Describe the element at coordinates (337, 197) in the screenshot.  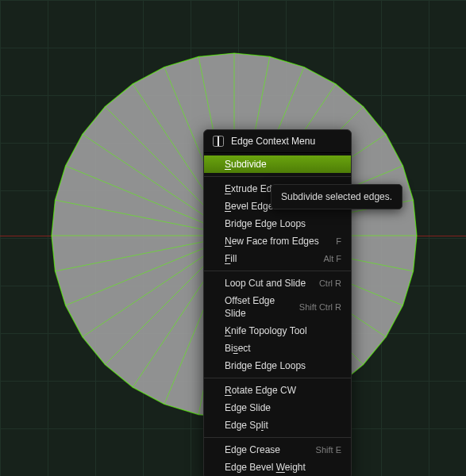
I see `tooltip-text: Subdivide selected edges.` at that location.